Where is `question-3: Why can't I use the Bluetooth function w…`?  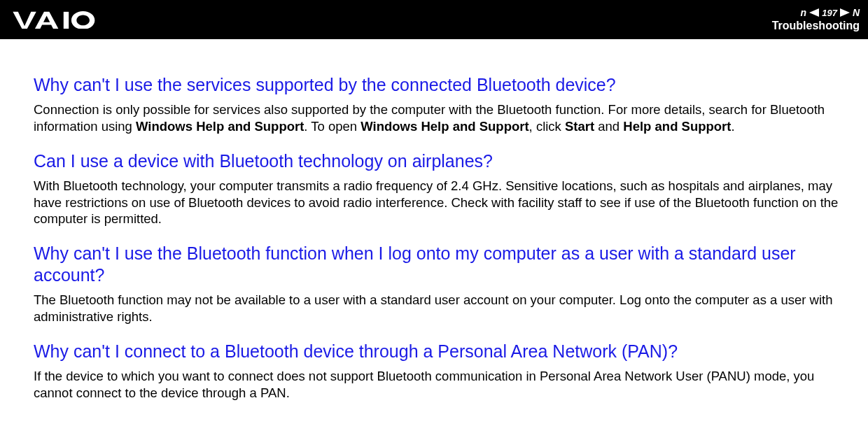
question-3: Why can't I use the Bluetooth function w… is located at coordinates (438, 264).